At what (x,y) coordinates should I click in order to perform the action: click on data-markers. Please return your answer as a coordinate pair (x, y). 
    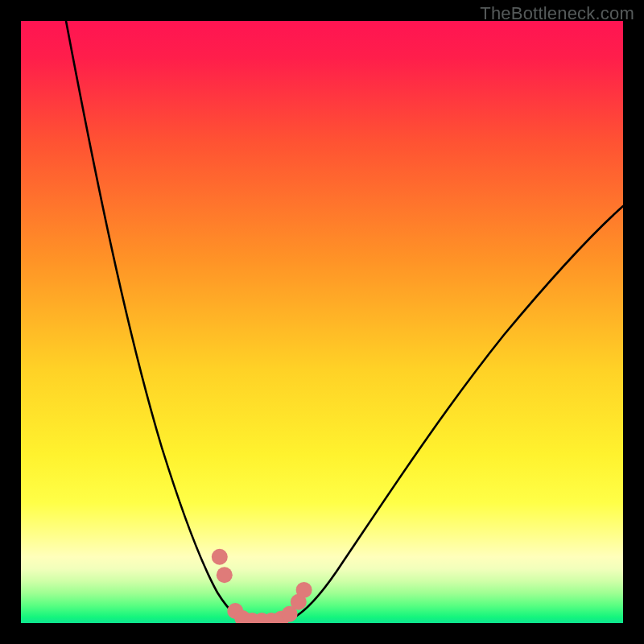
    Looking at the image, I should click on (262, 586).